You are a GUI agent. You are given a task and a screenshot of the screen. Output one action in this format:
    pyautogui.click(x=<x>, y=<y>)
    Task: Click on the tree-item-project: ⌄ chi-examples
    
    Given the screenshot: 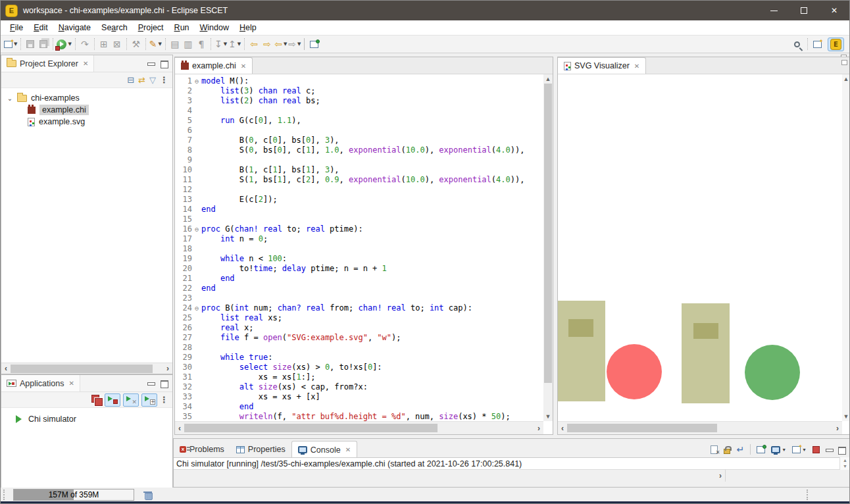 What is the action you would take?
    pyautogui.click(x=87, y=98)
    